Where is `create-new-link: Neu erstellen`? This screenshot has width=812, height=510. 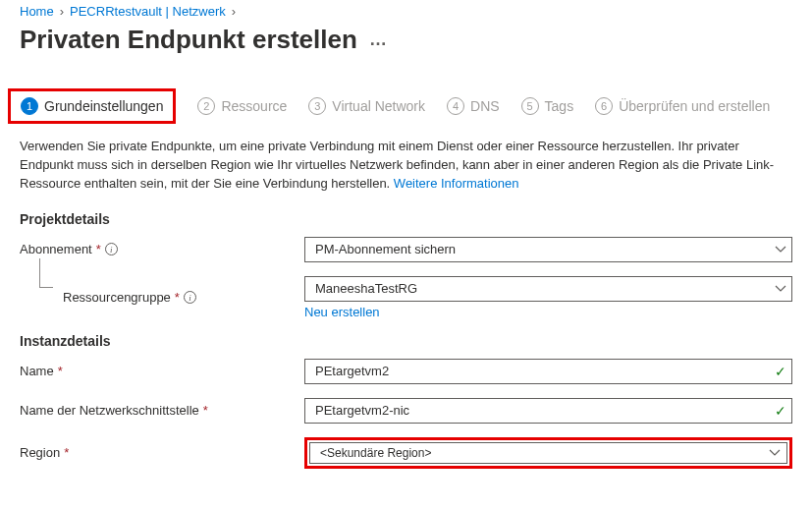
create-new-link: Neu erstellen is located at coordinates (342, 312).